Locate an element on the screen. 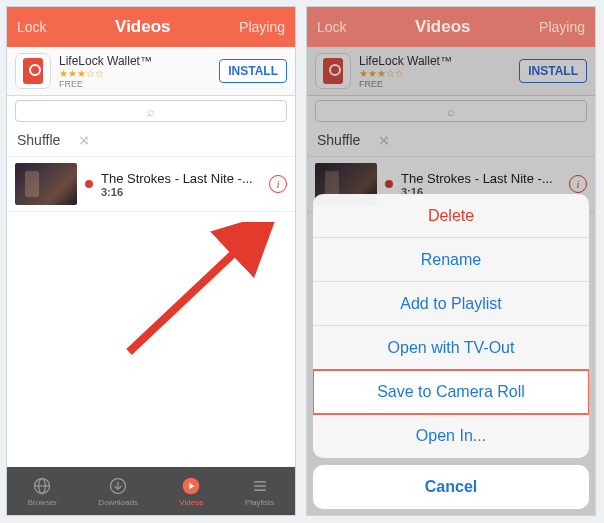 The height and width of the screenshot is (523, 604). sheet-add-to-playlist: Add to Playlist is located at coordinates (451, 304).